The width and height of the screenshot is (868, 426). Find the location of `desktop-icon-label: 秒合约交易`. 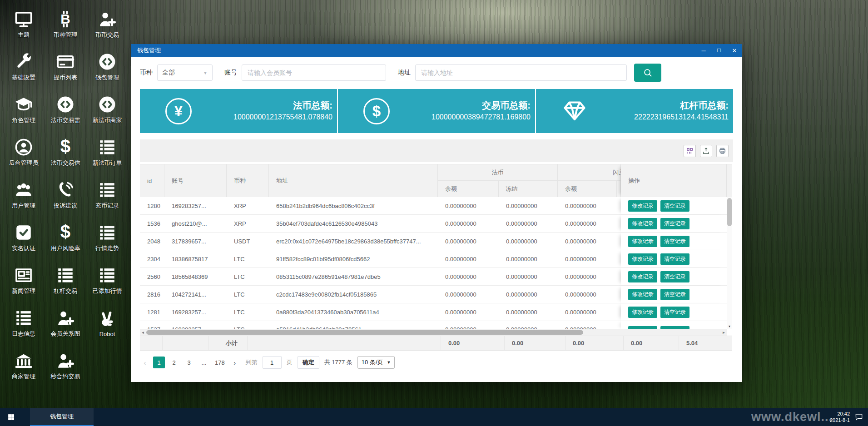

desktop-icon-label: 秒合约交易 is located at coordinates (65, 376).